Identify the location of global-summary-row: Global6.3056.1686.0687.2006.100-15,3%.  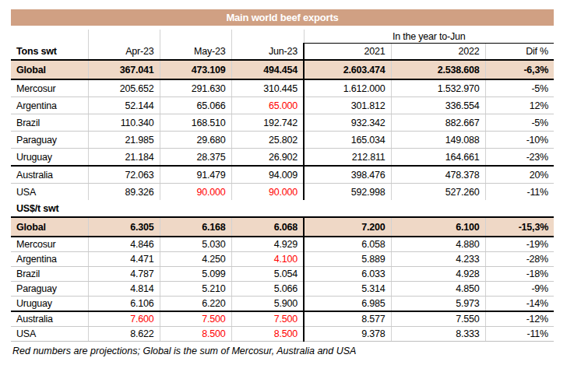
(282, 227).